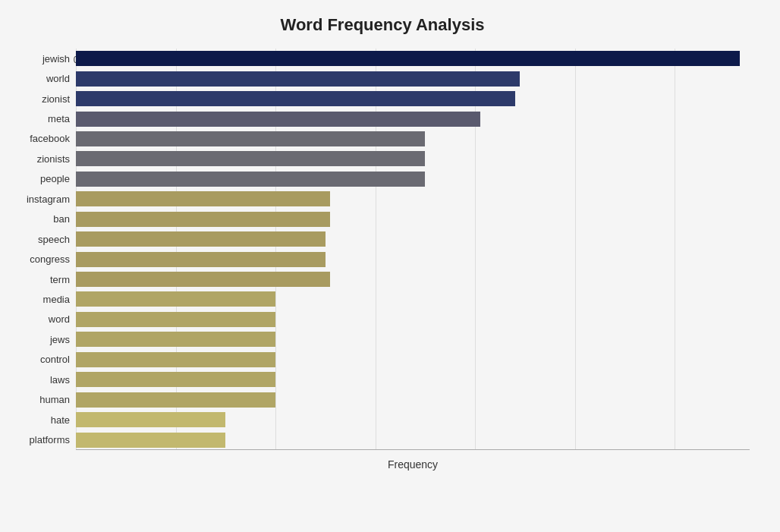 The image size is (780, 532). I want to click on bar-jewish, so click(408, 58).